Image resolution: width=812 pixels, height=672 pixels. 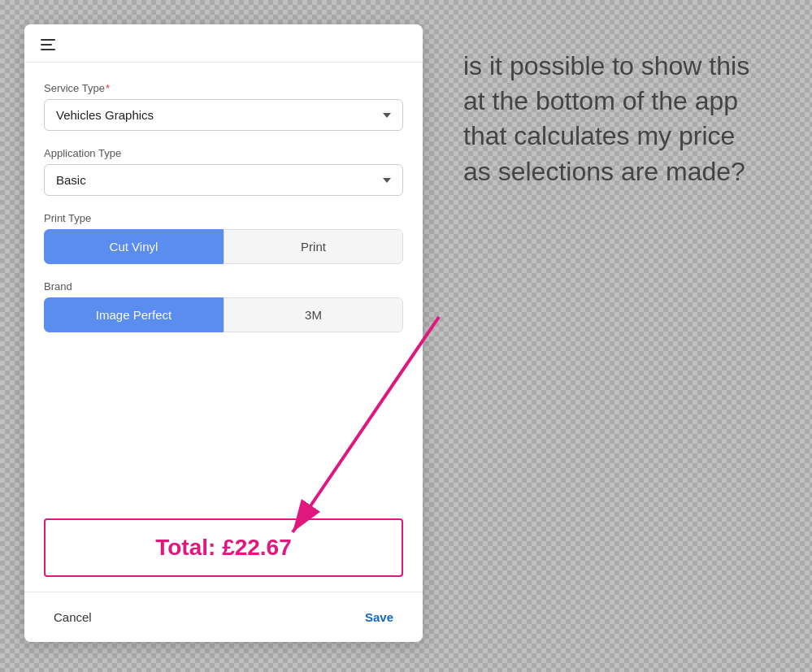 What do you see at coordinates (133, 247) in the screenshot?
I see `cut-vinyl-button: Cut Vinyl` at bounding box center [133, 247].